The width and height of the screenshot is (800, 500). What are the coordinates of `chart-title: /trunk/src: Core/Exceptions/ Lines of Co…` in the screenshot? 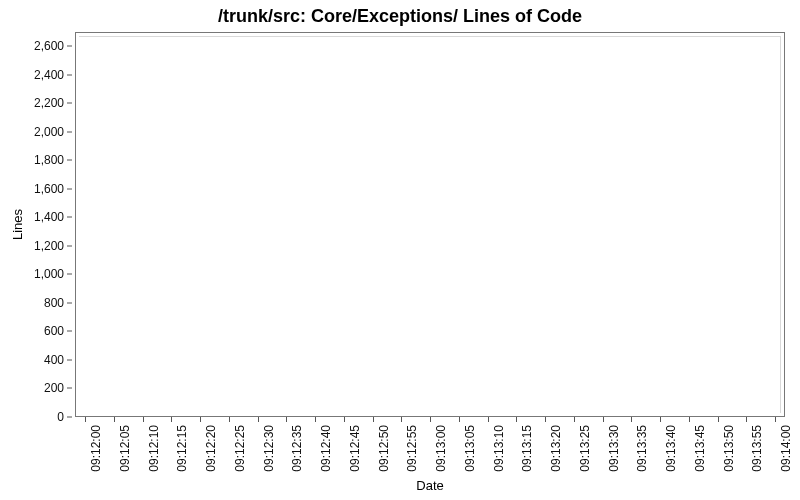 It's located at (400, 16).